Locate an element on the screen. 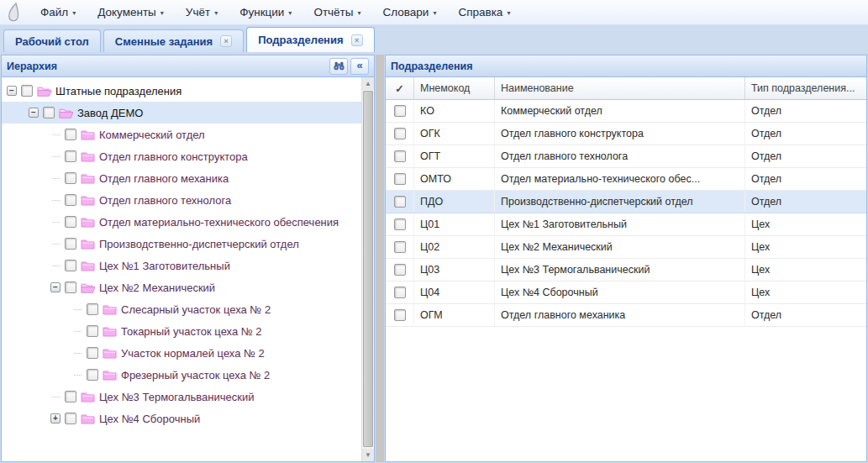  scroll-thumb is located at coordinates (368, 269).